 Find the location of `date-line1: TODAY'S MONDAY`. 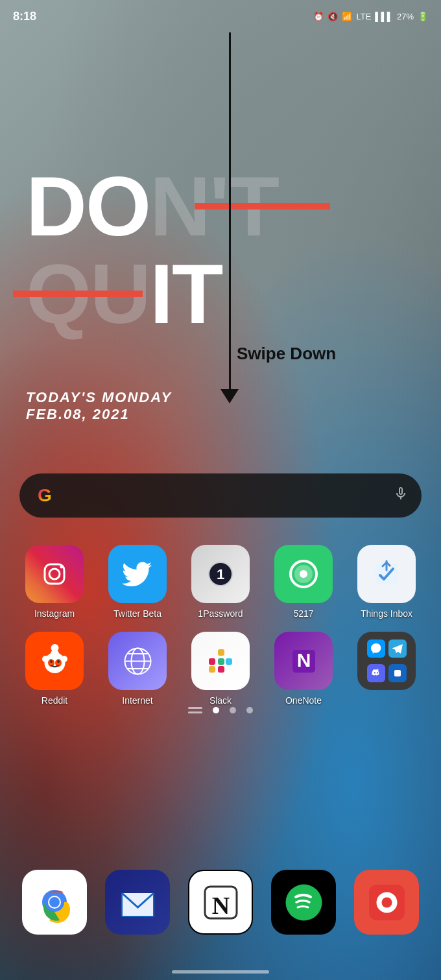

date-line1: TODAY'S MONDAY is located at coordinates (99, 398).